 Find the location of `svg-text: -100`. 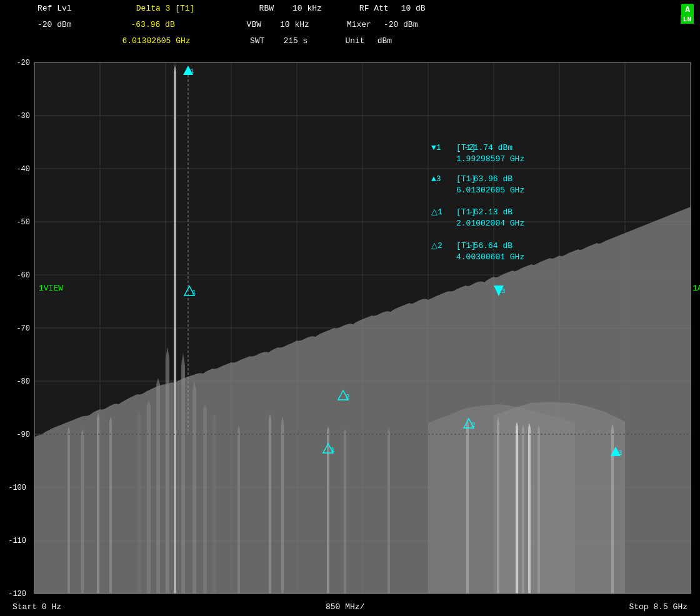

svg-text: -100 is located at coordinates (18, 488).